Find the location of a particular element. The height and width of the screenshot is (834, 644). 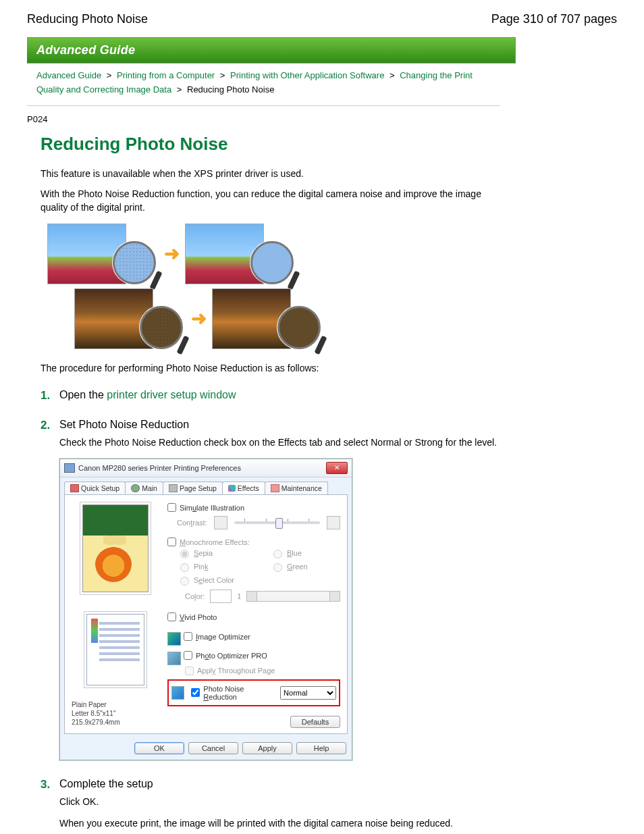

label-contrast: Contrast: is located at coordinates (192, 523).